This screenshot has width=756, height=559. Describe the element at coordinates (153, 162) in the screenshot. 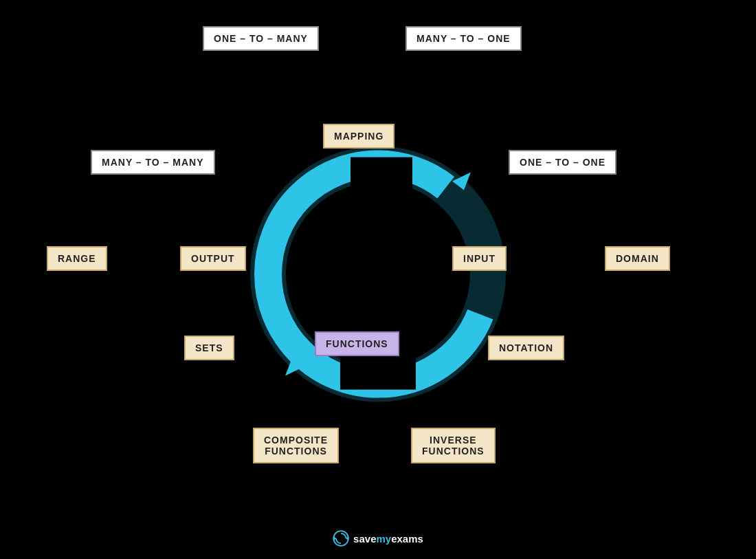

I see `many-to-many-label: MANY – TO – MANY` at that location.